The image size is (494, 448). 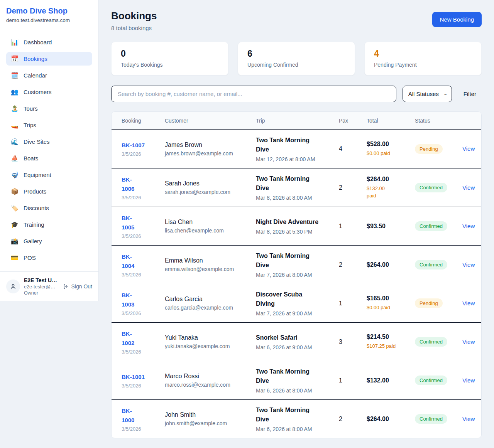 I want to click on pos-icon: 💳, so click(x=15, y=258).